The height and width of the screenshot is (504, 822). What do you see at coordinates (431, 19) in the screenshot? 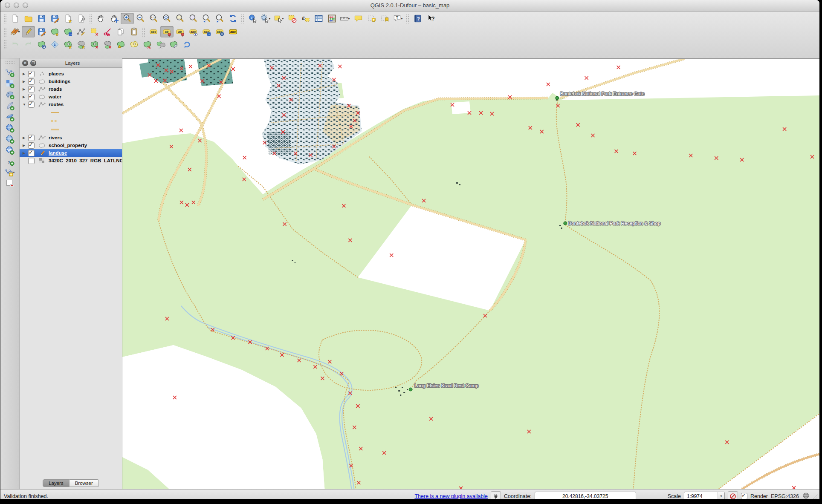
I see `whats-this-button: ?` at bounding box center [431, 19].